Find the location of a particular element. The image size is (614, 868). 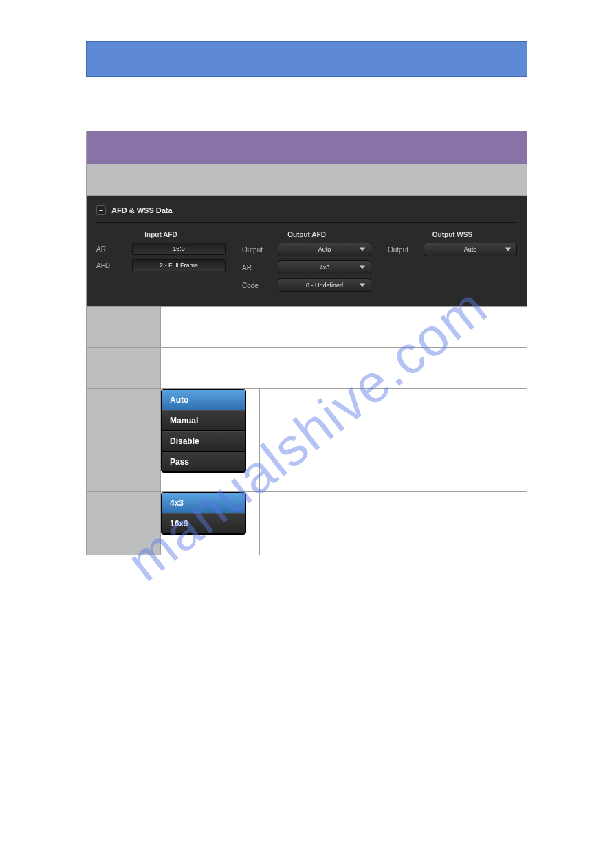

output-afd-code-value: 0 - Undefined is located at coordinates (325, 285).